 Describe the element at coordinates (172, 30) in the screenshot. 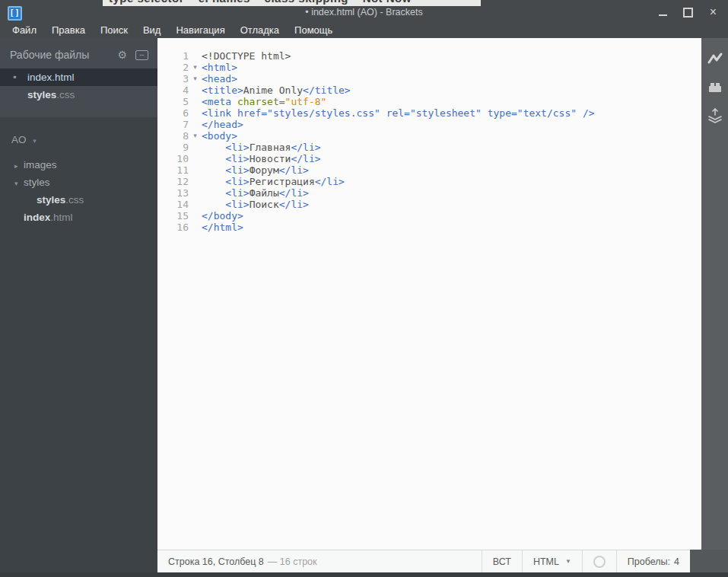

I see `menu-bar: ФайлПравкаПоискВидНавигацияОтладкаПомощь` at that location.